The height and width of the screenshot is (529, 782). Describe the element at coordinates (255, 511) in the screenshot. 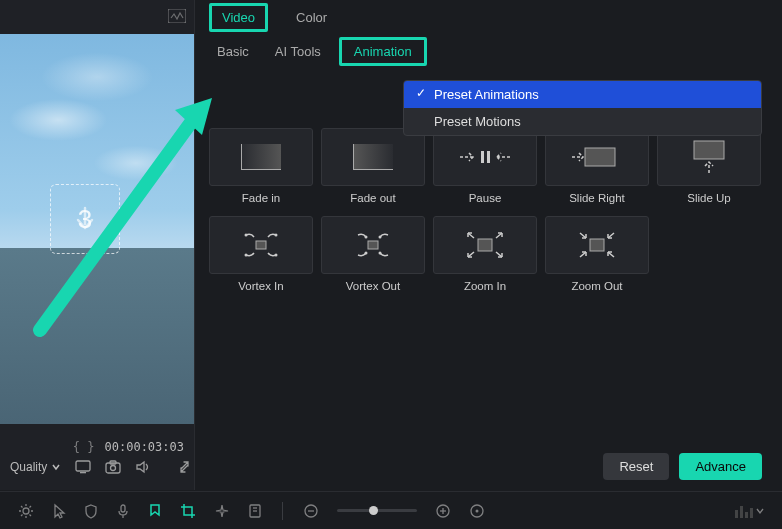

I see `download-icon` at that location.